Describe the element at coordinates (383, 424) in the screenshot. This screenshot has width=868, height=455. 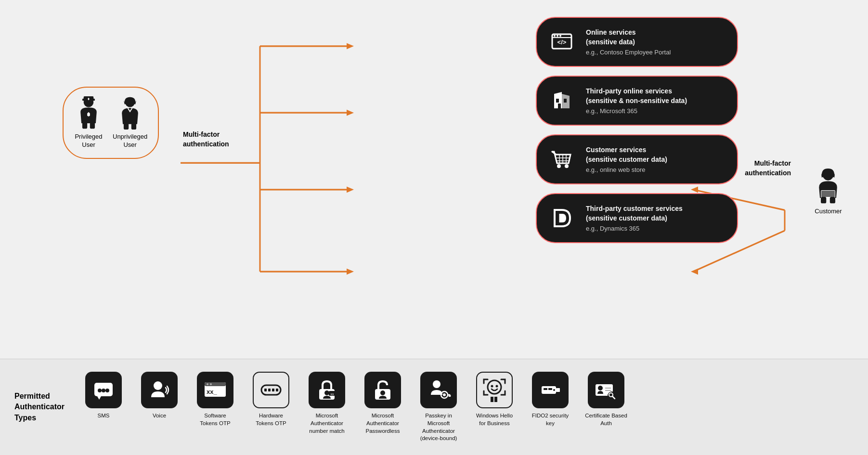
I see `ms-auth-passwordless-label: MicrosoftAuthenticatorPasswordless` at that location.